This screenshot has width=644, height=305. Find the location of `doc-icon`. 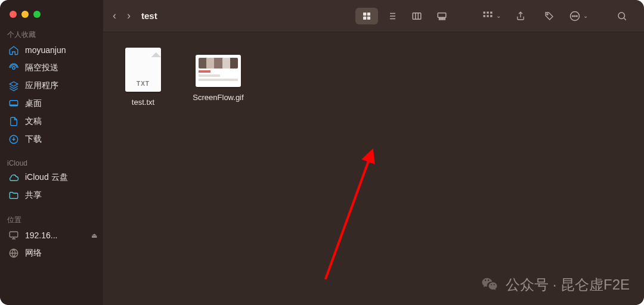

doc-icon is located at coordinates (14, 122).